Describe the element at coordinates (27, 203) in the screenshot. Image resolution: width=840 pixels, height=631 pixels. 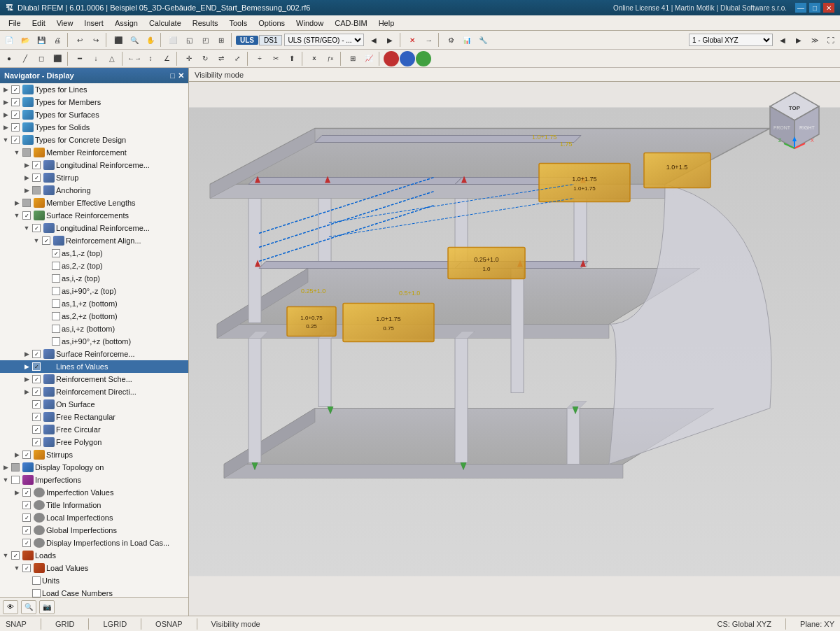
I see `cb-member-eff` at that location.